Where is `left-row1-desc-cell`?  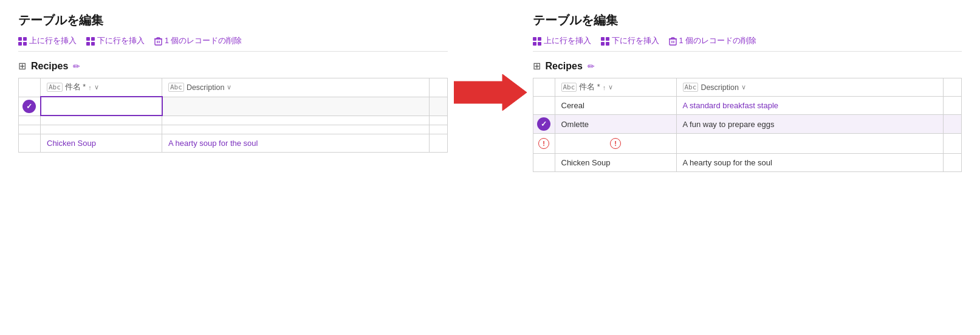 left-row1-desc-cell is located at coordinates (296, 106).